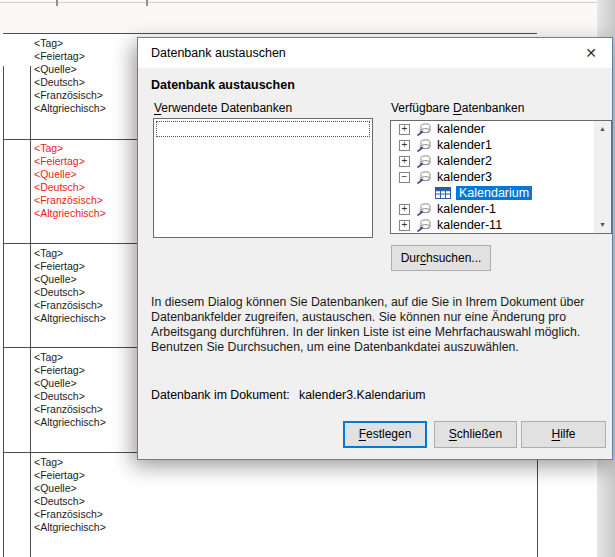 This screenshot has width=615, height=557. What do you see at coordinates (492, 209) in the screenshot?
I see `tree-item-kalender-1: + kalender-1` at bounding box center [492, 209].